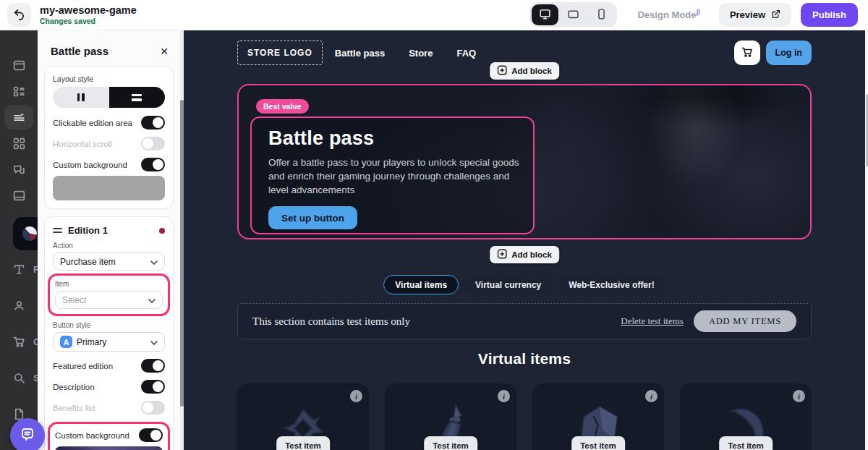 Image resolution: width=868 pixels, height=450 pixels. I want to click on clickable-edition-area-toggle, so click(153, 123).